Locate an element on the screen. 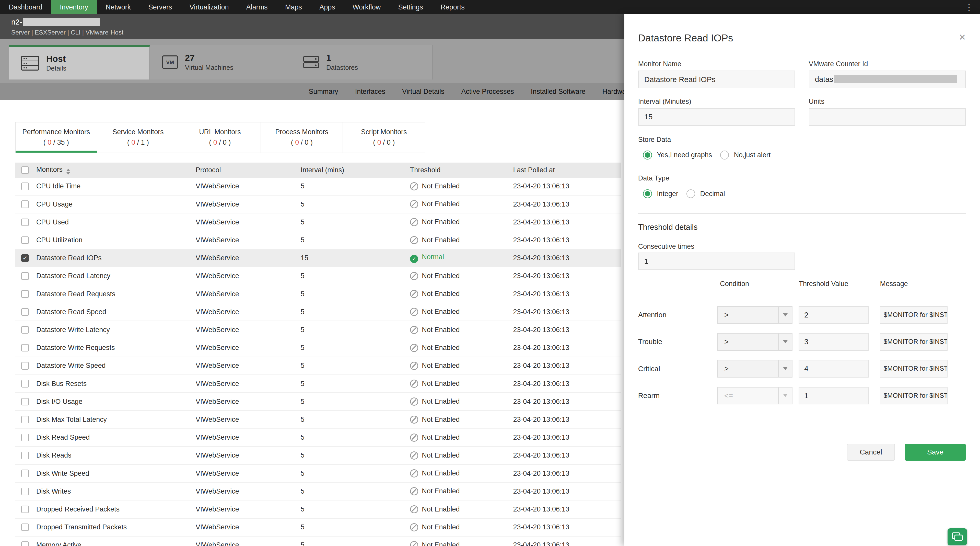  table-row: CPU Idle TimeVIWebService5Not Enabled23-… is located at coordinates (318, 187).